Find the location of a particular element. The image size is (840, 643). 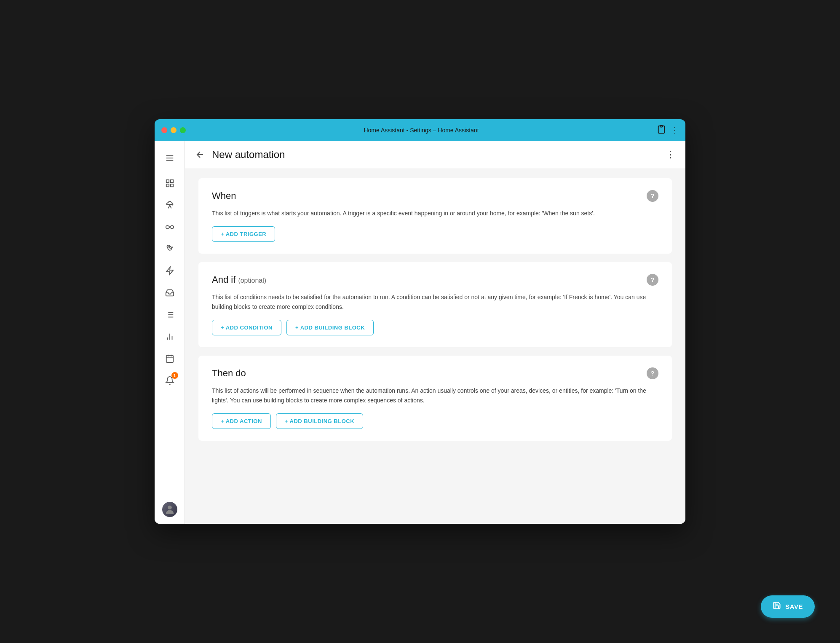

back-button is located at coordinates (200, 155).